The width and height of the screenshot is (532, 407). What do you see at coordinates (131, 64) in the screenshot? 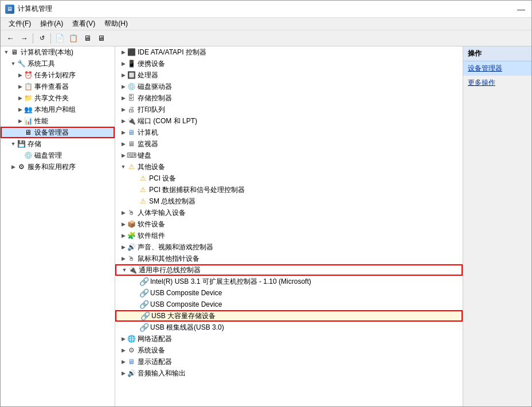
I see `portable-icon: 📱` at bounding box center [131, 64].